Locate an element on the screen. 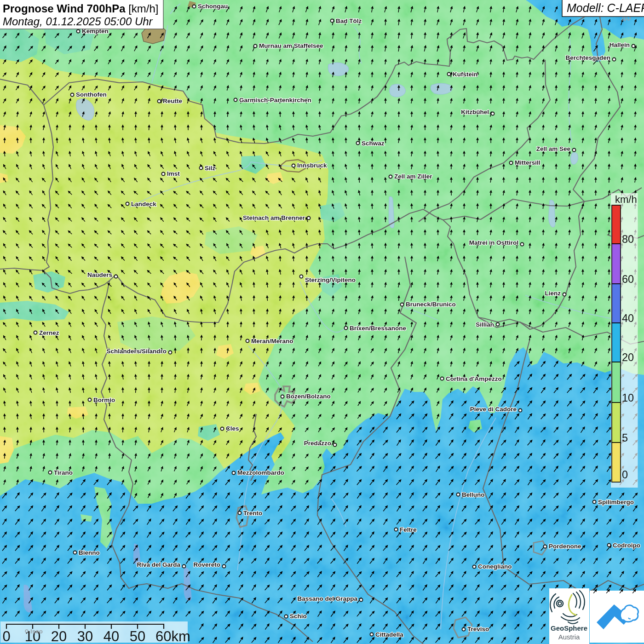 The image size is (644, 644). svg-text: Hallein is located at coordinates (620, 45).